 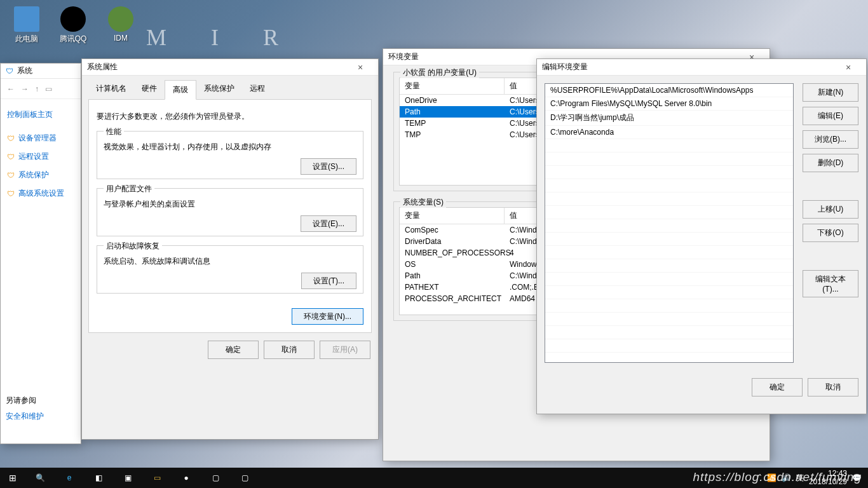 I want to click on edge-icon: e, so click(x=69, y=478).